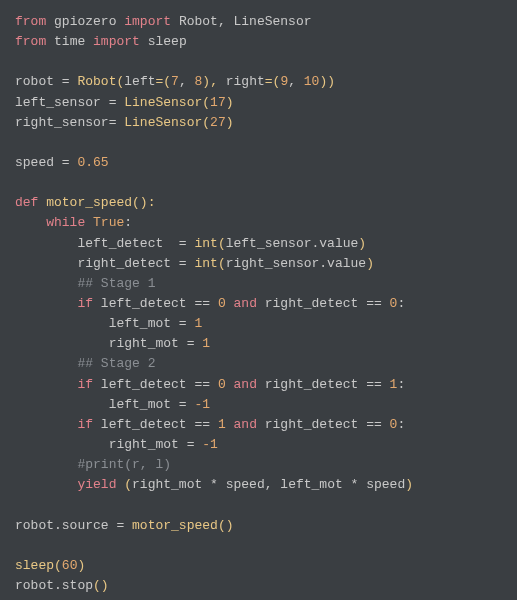 This screenshot has width=517, height=600. Describe the element at coordinates (96, 82) in the screenshot. I see `class-robot: Robot` at that location.